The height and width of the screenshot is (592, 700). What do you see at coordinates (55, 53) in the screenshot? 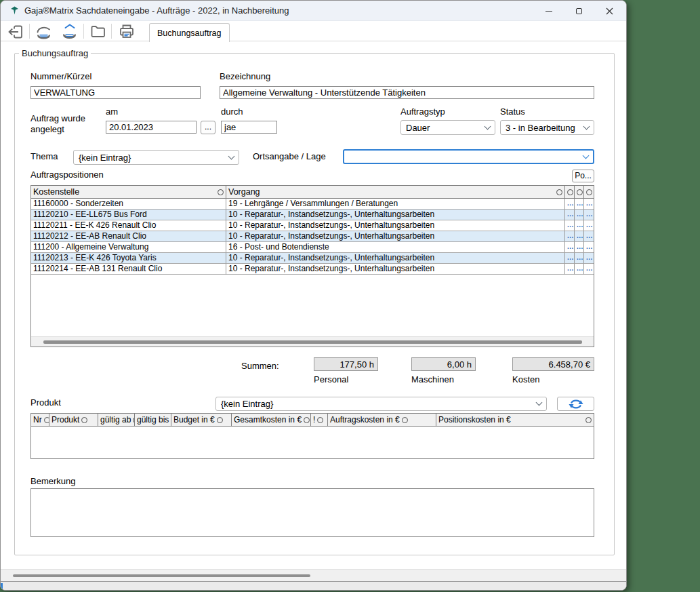
I see `groupbox-title: Buchungsauftrag` at bounding box center [55, 53].